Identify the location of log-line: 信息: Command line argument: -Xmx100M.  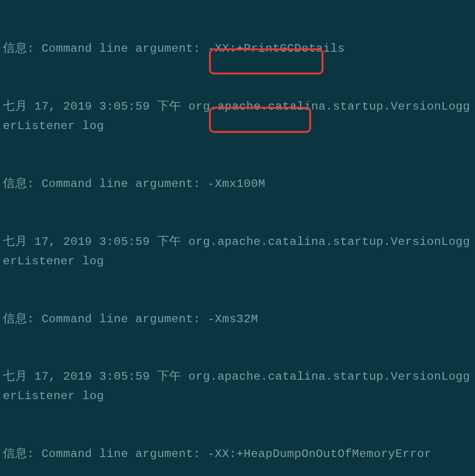
(238, 184).